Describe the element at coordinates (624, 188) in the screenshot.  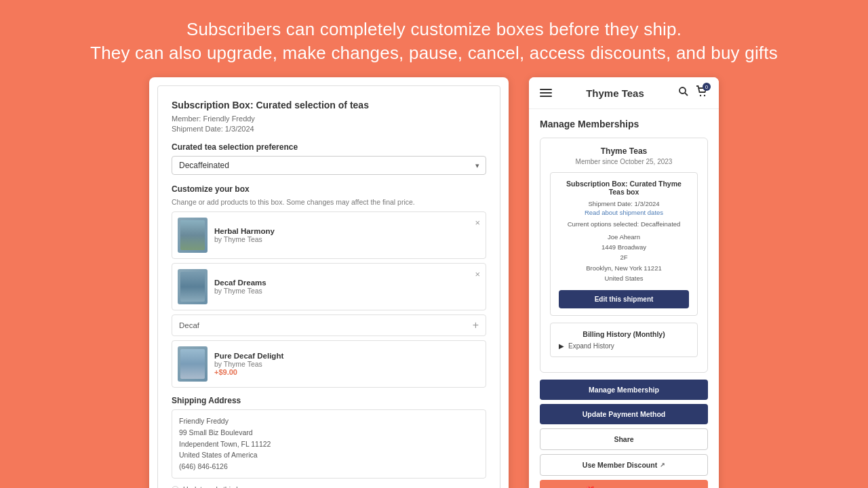
I see `shipment-box-title: Subscription Box: Curated Thyme Teas box` at that location.